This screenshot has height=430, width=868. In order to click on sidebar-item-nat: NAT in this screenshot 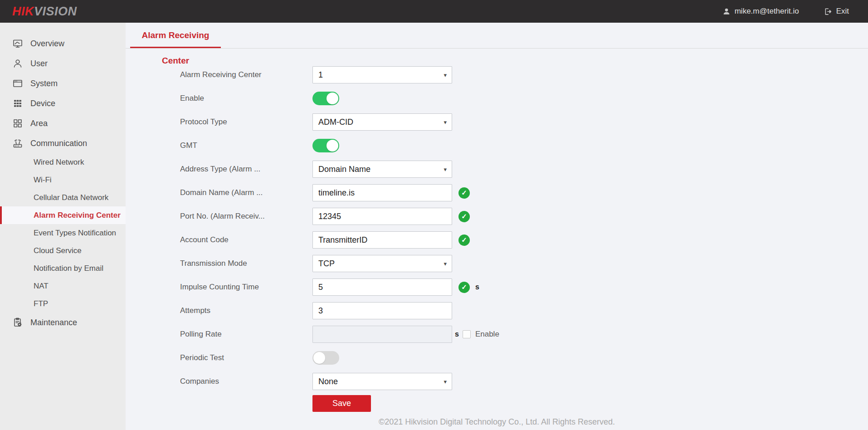, I will do `click(63, 286)`.